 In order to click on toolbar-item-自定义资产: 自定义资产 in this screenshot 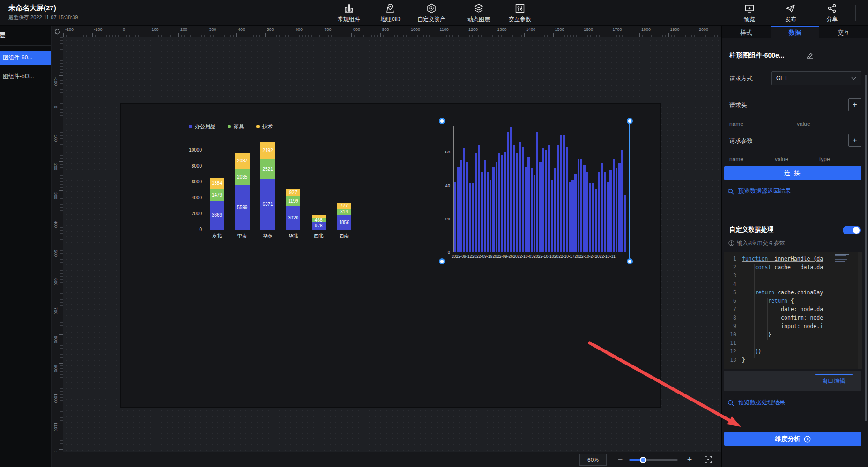, I will do `click(431, 13)`.